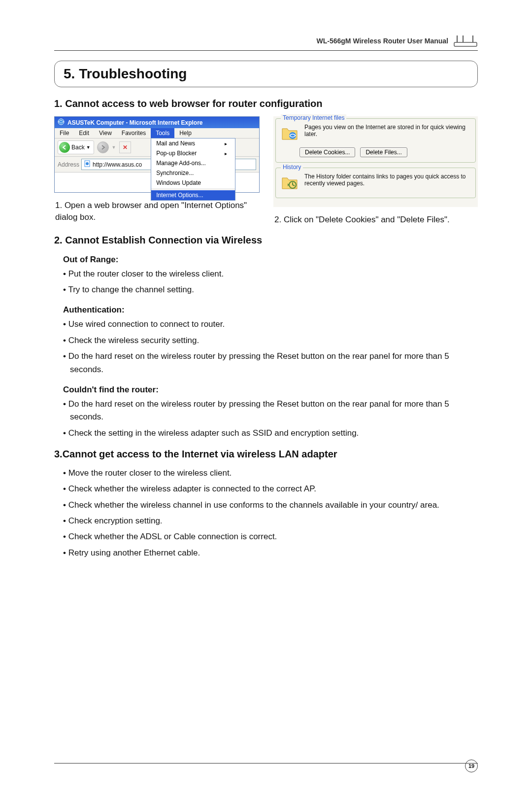 This screenshot has height=798, width=532. What do you see at coordinates (266, 74) in the screenshot?
I see `chapter-heading-box: 5. Troubleshooting` at bounding box center [266, 74].